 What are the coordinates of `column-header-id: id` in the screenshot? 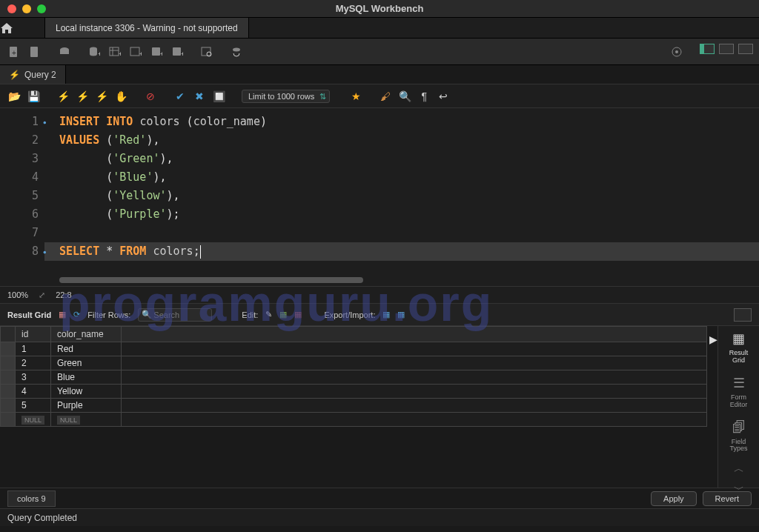 It's located at (33, 335).